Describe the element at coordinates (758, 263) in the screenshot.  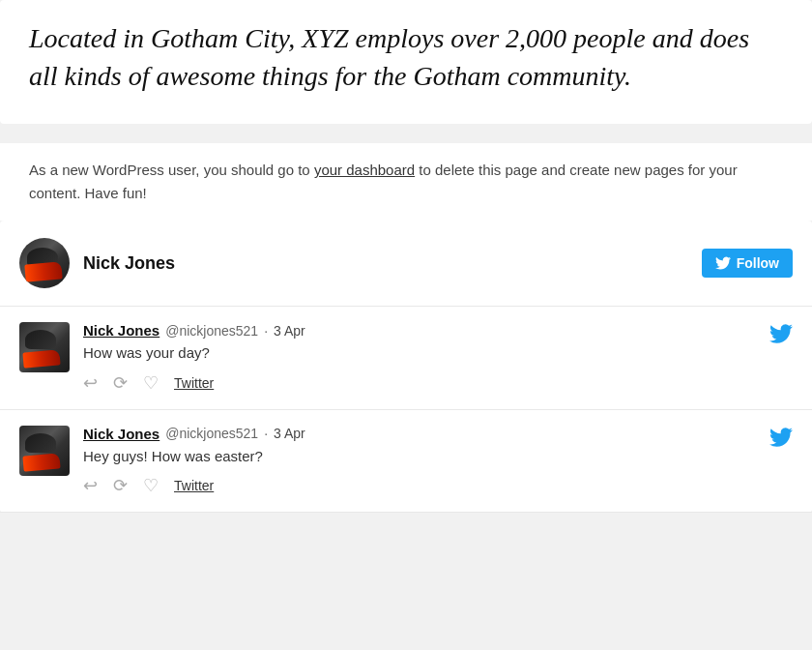
I see `follow-label: Follow` at that location.